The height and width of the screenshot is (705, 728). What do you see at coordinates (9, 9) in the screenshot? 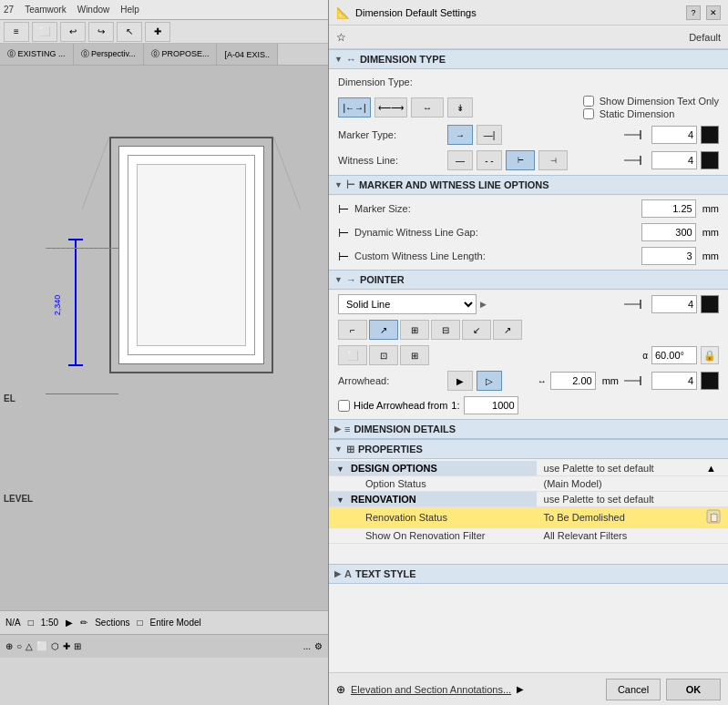
I see `menu-item-number: 27` at bounding box center [9, 9].